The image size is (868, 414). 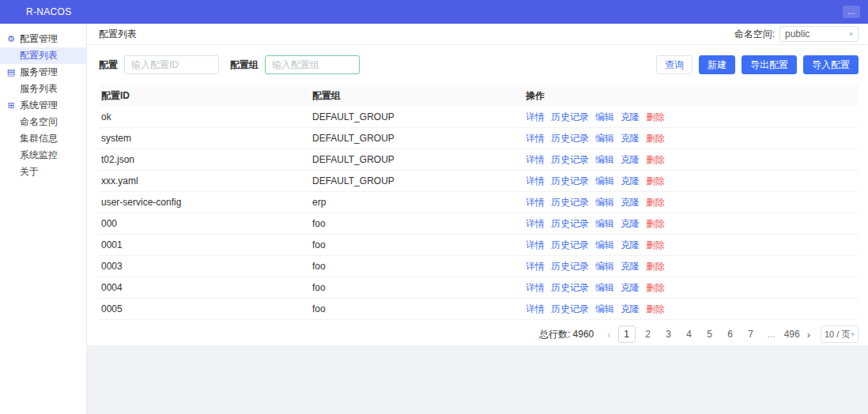 What do you see at coordinates (689, 334) in the screenshot?
I see `page-button-4: 4` at bounding box center [689, 334].